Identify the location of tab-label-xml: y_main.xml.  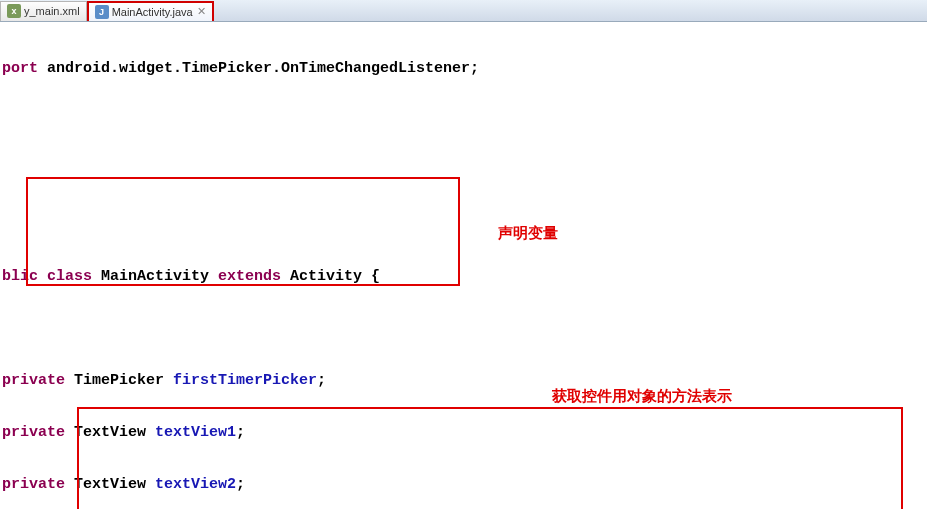
(52, 11).